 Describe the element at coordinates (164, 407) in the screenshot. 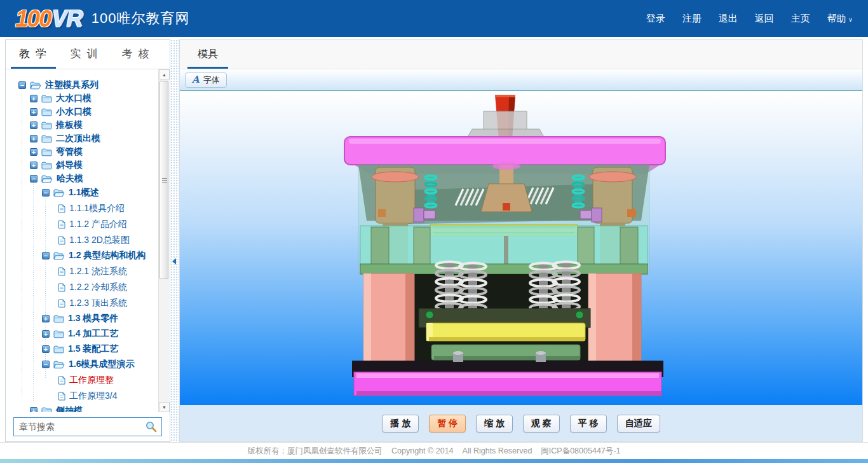

I see `scroll-down-icon: ▼` at that location.